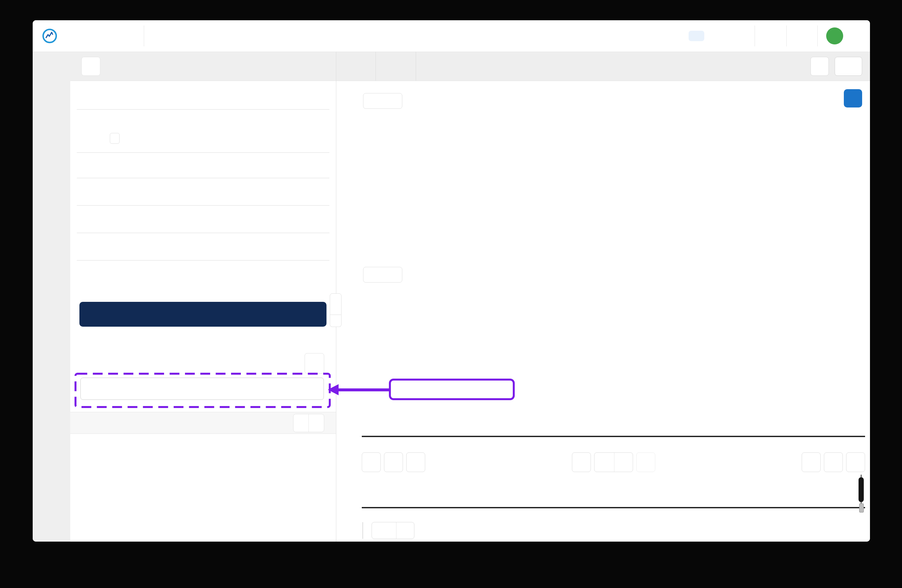 The height and width of the screenshot is (588, 902). What do you see at coordinates (95, 274) in the screenshot?
I see `range-icon` at bounding box center [95, 274].